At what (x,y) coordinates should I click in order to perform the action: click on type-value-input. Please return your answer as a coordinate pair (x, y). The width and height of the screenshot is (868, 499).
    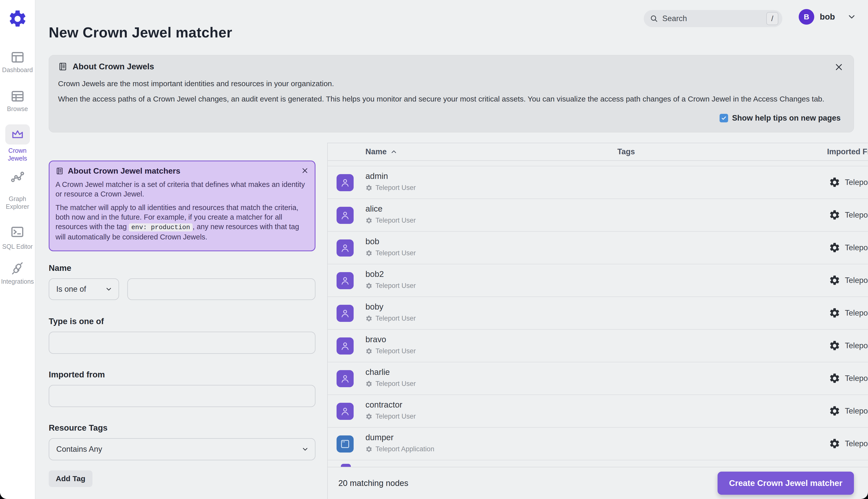
    Looking at the image, I should click on (182, 343).